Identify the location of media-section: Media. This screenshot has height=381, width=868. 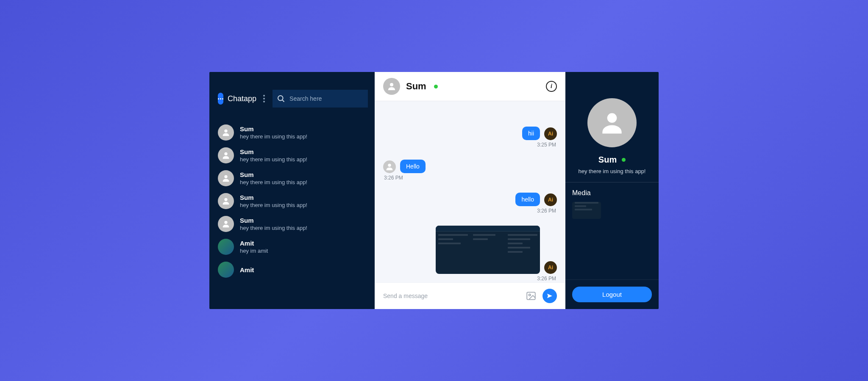
(612, 231).